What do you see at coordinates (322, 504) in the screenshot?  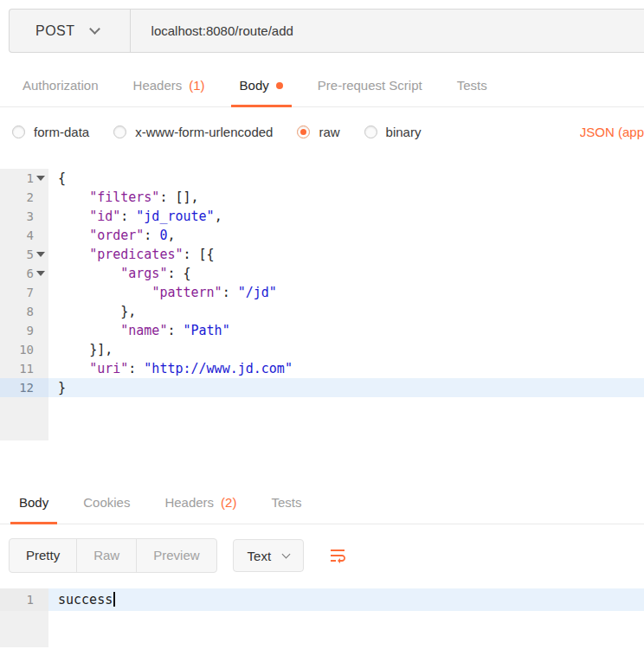 I see `response-tabs: Body Cookies Headers (2) Tests` at bounding box center [322, 504].